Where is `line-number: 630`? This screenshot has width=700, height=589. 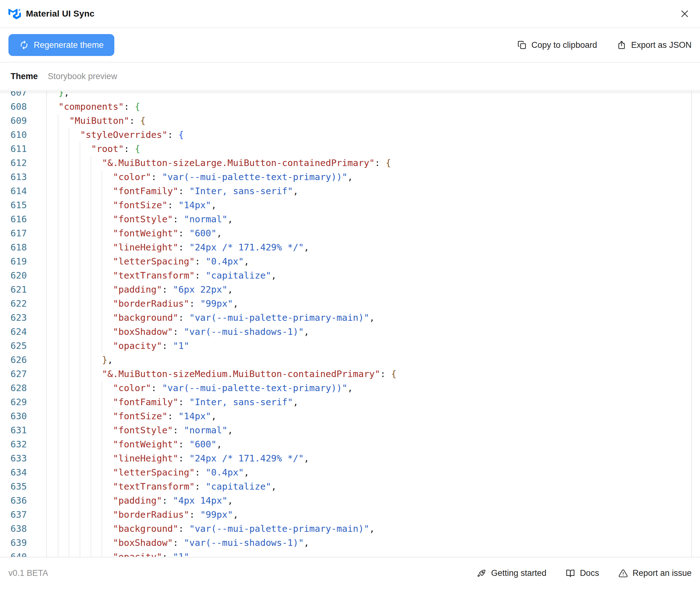 line-number: 630 is located at coordinates (23, 416).